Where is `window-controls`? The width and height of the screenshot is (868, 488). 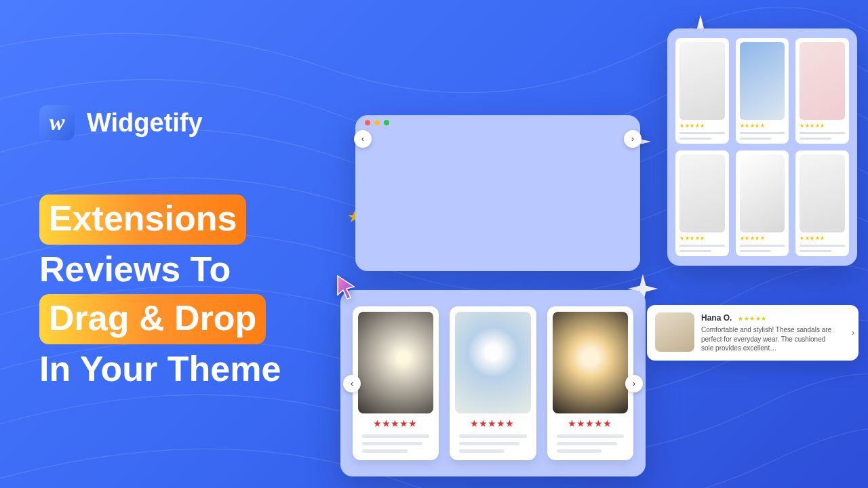 window-controls is located at coordinates (498, 123).